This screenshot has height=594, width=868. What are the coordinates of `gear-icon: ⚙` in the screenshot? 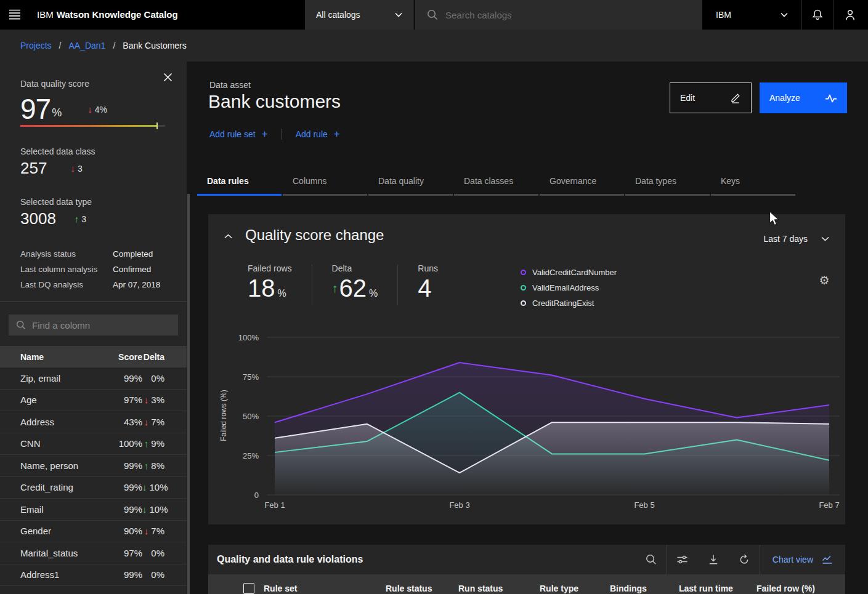 It's located at (824, 281).